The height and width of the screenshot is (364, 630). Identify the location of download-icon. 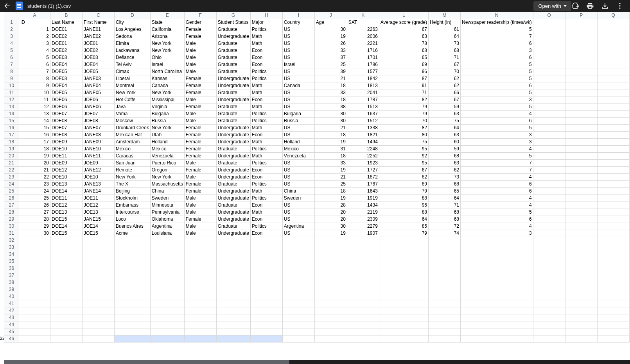
(605, 6).